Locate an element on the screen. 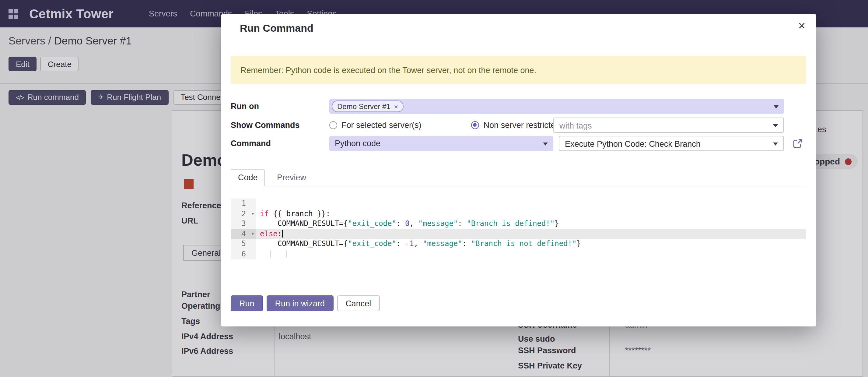 The height and width of the screenshot is (377, 868). close-icon: × is located at coordinates (802, 26).